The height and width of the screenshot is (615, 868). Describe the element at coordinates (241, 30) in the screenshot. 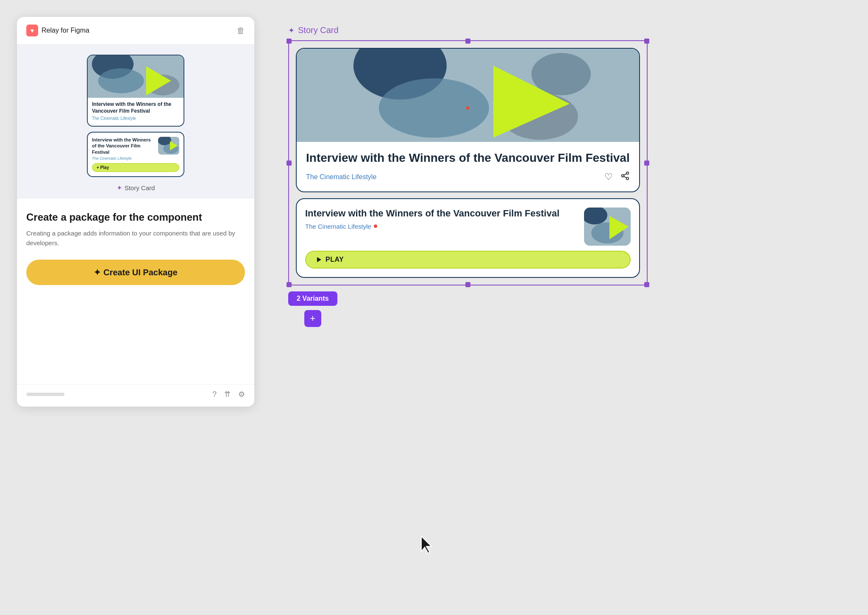

I see `trash-icon: 🗑` at that location.